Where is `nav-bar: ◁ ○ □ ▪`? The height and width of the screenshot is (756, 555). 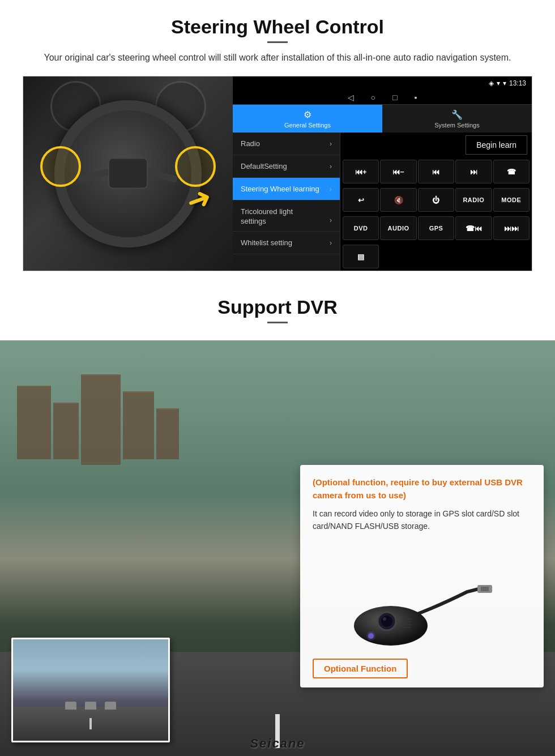
nav-bar: ◁ ○ □ ▪ is located at coordinates (382, 97).